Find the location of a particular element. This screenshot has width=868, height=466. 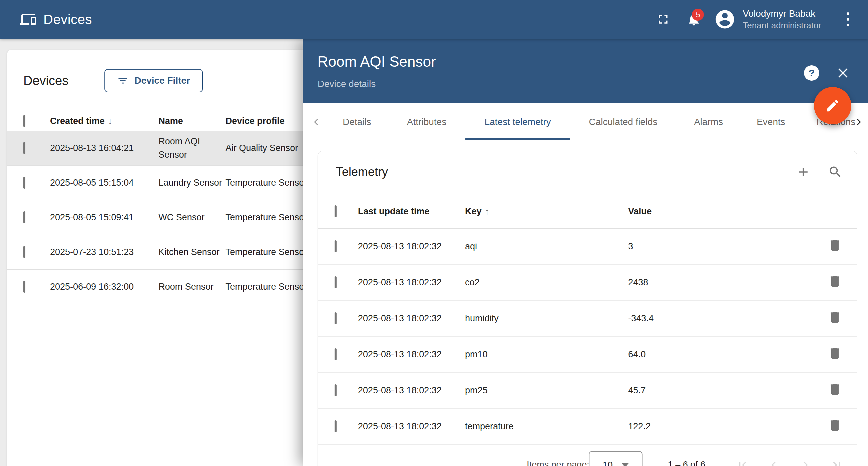

cell-created: 2025-08-05 15:09:41 is located at coordinates (104, 218).